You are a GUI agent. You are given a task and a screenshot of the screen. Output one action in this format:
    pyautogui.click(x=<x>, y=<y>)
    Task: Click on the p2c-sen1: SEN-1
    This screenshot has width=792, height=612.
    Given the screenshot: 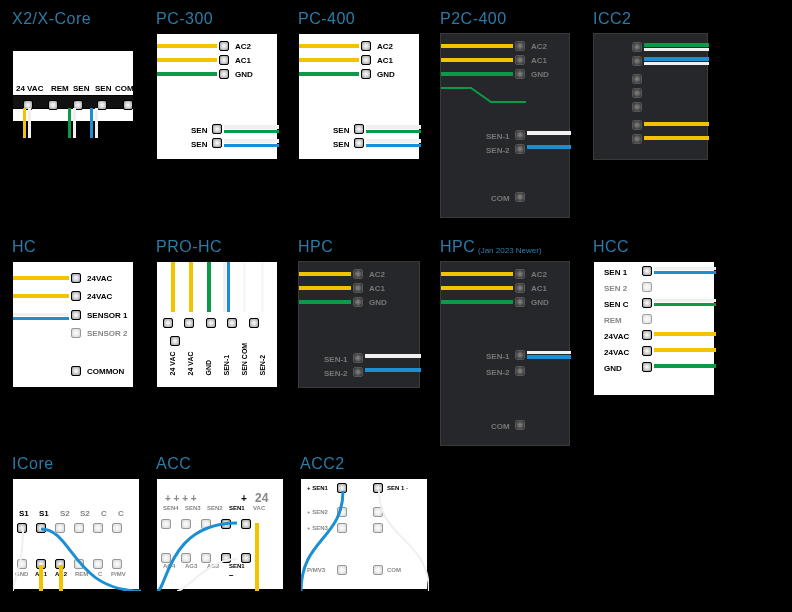 What is the action you would take?
    pyautogui.click(x=498, y=136)
    